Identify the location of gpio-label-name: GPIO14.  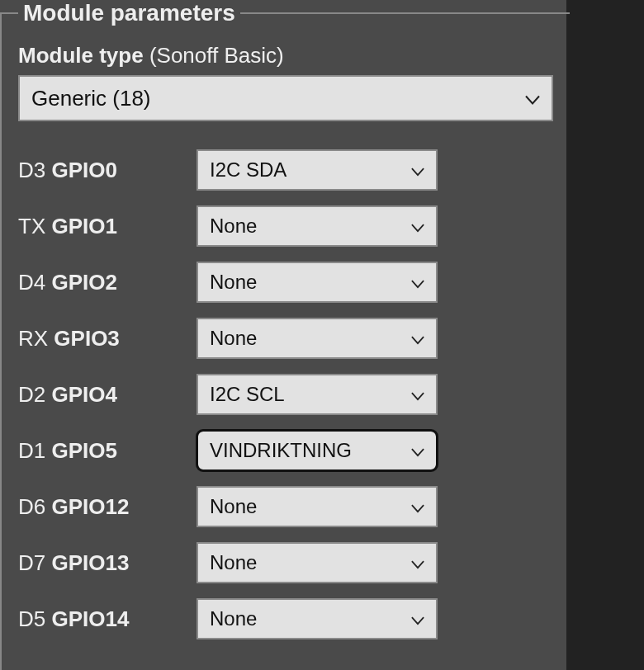
(90, 619).